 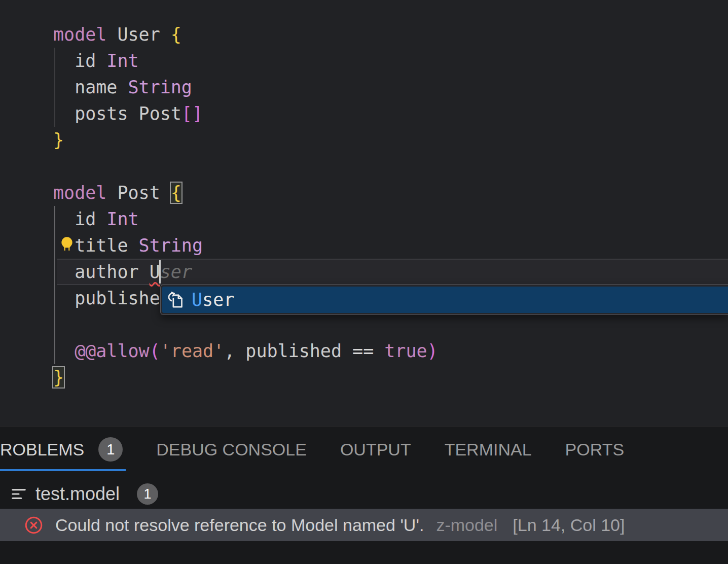 What do you see at coordinates (59, 140) in the screenshot?
I see `code-token: }` at bounding box center [59, 140].